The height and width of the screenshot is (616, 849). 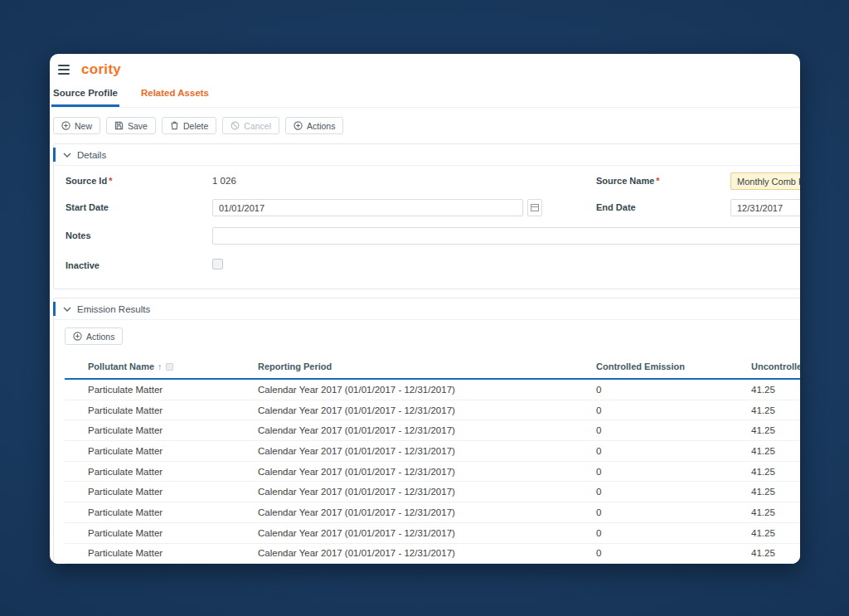 I want to click on emission-actions-button: Actions, so click(x=94, y=337).